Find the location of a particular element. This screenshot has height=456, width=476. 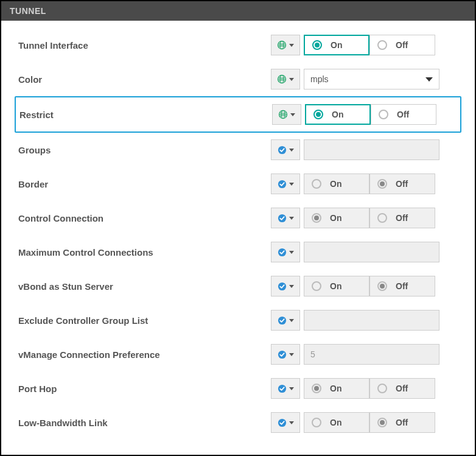

scope-btn-groups is located at coordinates (285, 150).